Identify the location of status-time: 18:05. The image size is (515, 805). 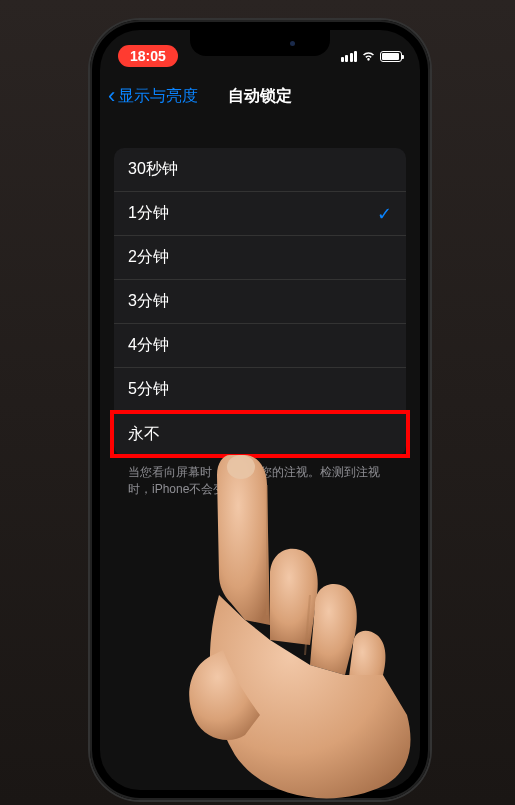
(148, 56).